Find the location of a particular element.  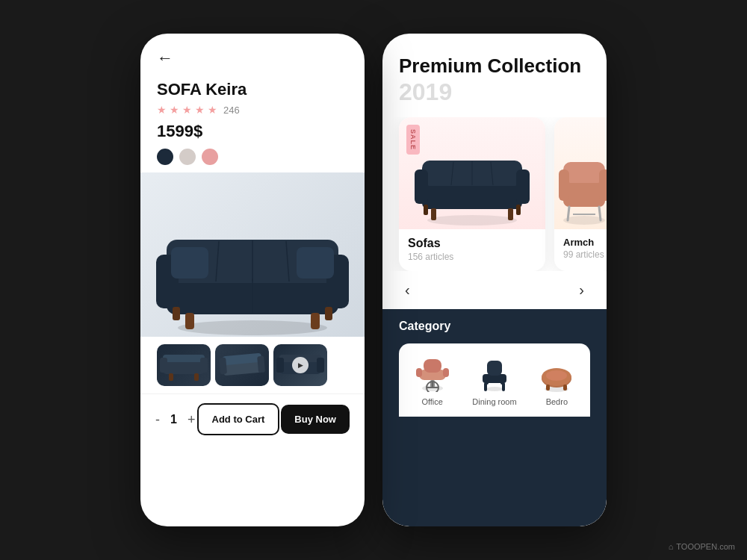

dining-chair-icon is located at coordinates (495, 373).